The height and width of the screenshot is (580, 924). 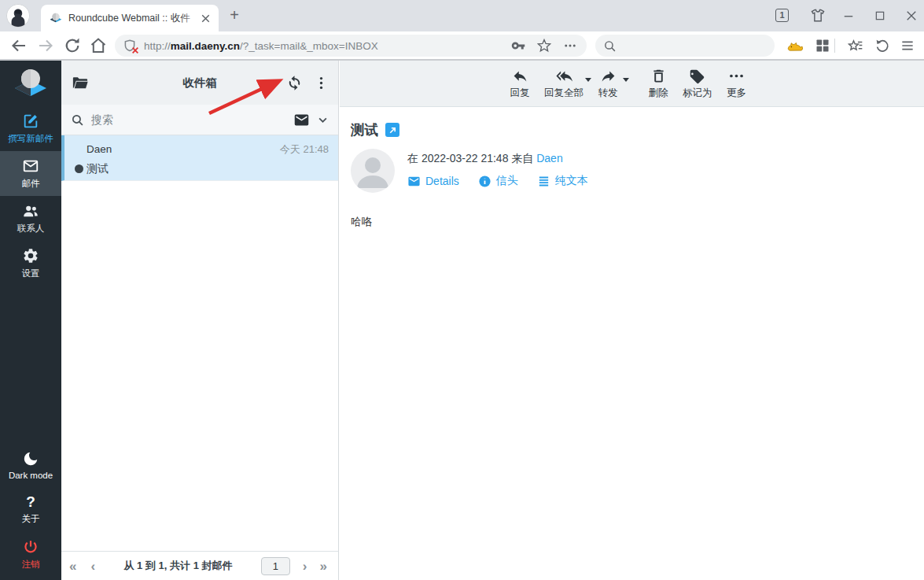 What do you see at coordinates (31, 166) in the screenshot?
I see `mail-icon` at bounding box center [31, 166].